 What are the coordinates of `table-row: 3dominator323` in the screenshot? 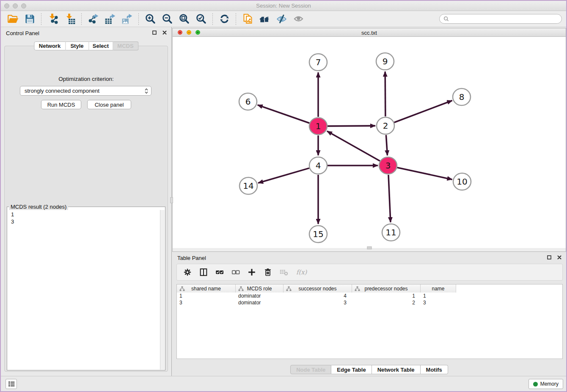 It's located at (370, 303).